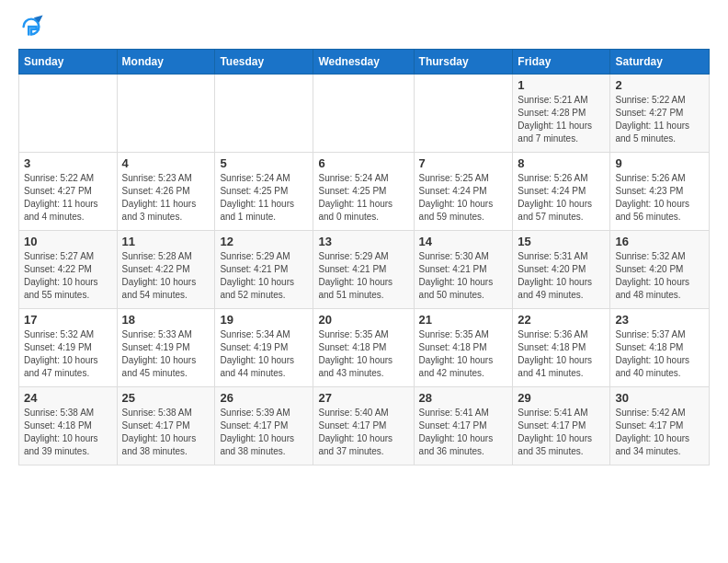 The width and height of the screenshot is (728, 563). Describe the element at coordinates (660, 114) in the screenshot. I see `calendar-cell: 2Sunrise: 5:22 AMSunset: 4:27 PMDaylight…` at that location.